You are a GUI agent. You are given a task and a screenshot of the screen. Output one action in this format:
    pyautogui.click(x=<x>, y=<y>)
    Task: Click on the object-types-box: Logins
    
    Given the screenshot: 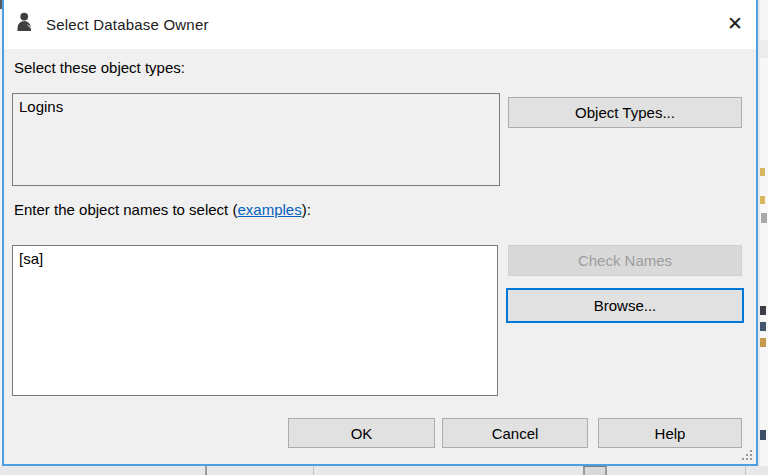 What is the action you would take?
    pyautogui.click(x=256, y=140)
    